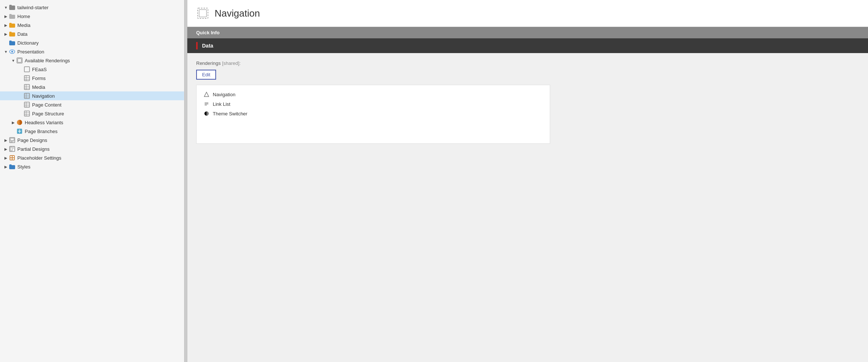 This screenshot has width=868, height=362. Describe the element at coordinates (6, 158) in the screenshot. I see `placeholder-settings-arrow` at that location.